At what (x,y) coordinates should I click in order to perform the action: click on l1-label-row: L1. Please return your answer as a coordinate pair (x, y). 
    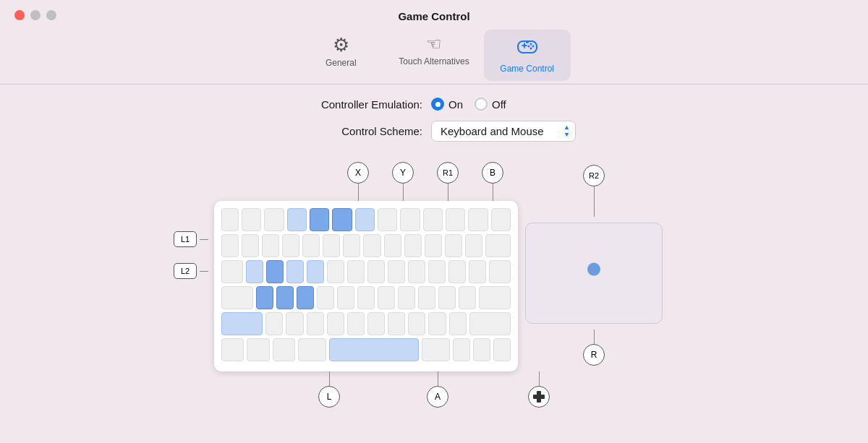
    Looking at the image, I should click on (191, 239).